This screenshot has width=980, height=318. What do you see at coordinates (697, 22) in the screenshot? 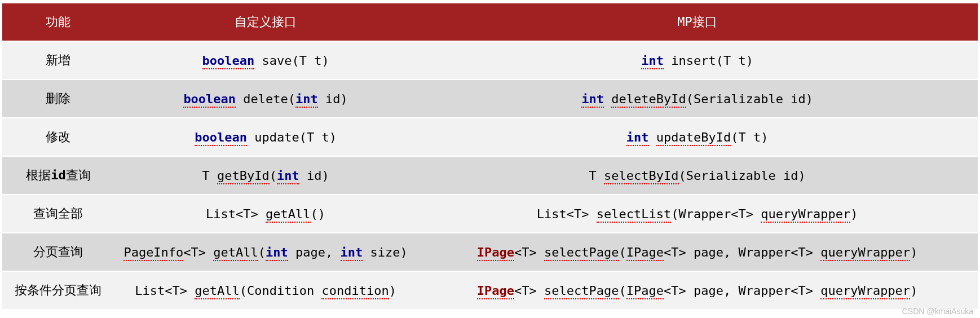
I see `header-mp: MP接口` at bounding box center [697, 22].